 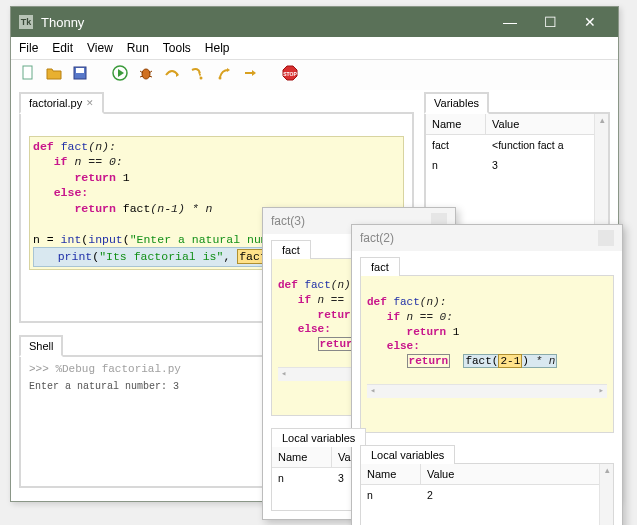 What do you see at coordinates (517, 165) in the screenshot?
I see `table-row: n 3` at bounding box center [517, 165].